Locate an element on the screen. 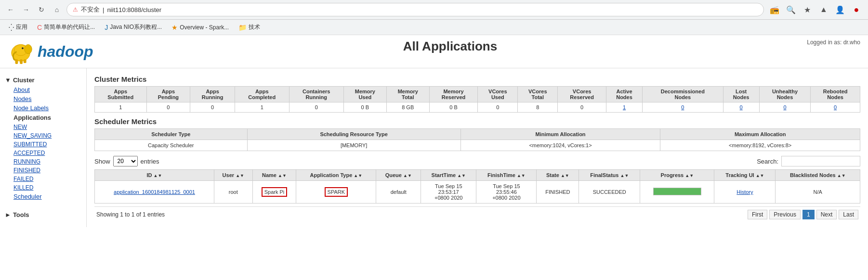 The image size is (868, 280). security-icon: ⚠ is located at coordinates (75, 10).